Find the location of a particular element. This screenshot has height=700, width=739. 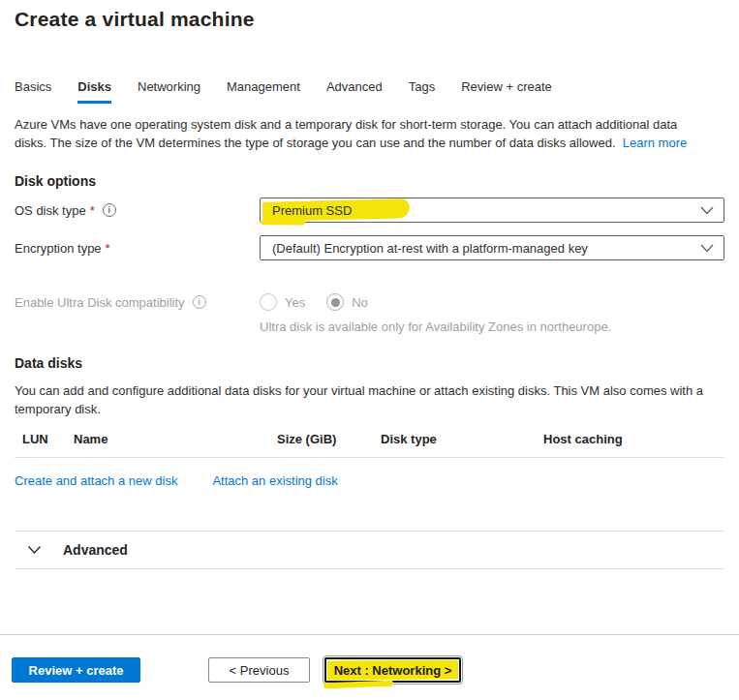

disks-intro-text: Azure VMs have one operating system disk… is located at coordinates (354, 134).